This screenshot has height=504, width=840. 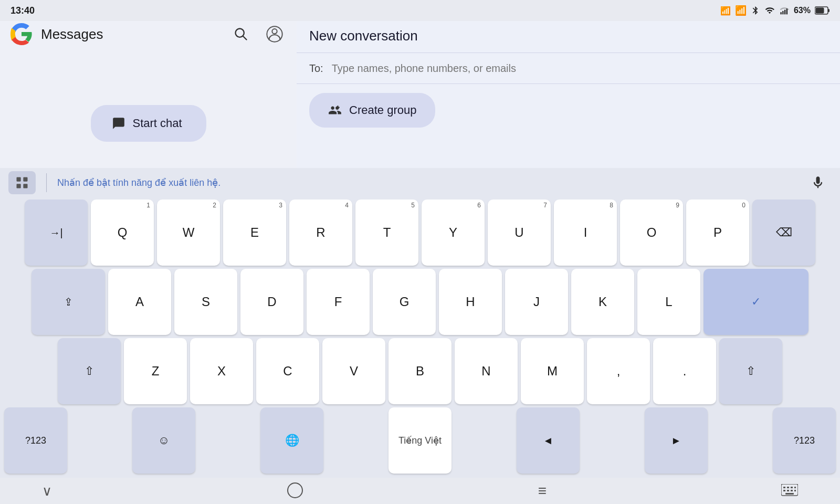 What do you see at coordinates (818, 183) in the screenshot?
I see `mic-icon` at bounding box center [818, 183].